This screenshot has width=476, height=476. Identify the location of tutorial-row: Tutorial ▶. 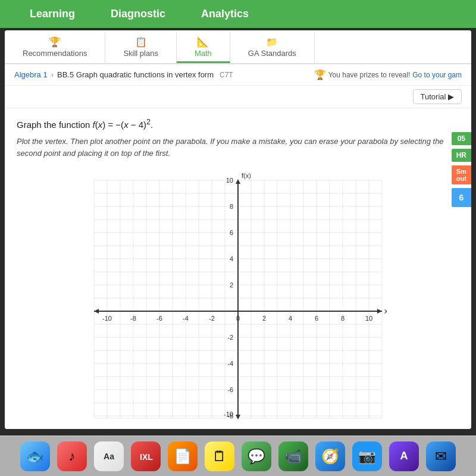
(238, 97).